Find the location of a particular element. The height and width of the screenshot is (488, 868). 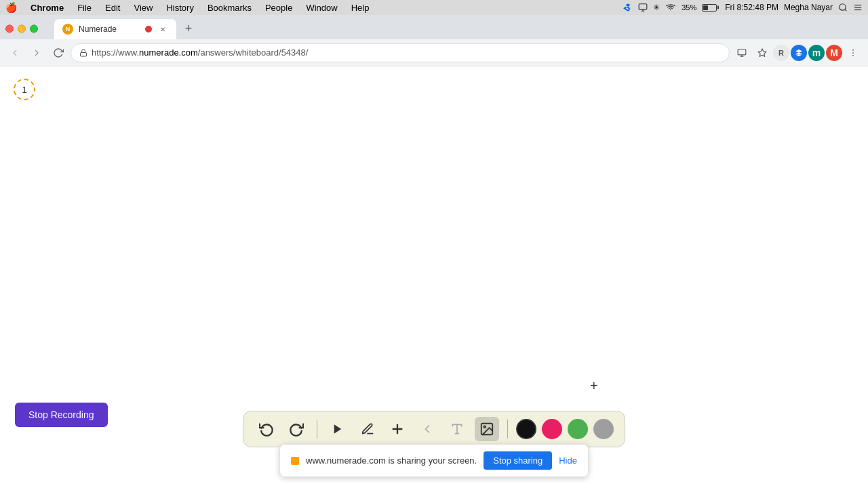

bookmark-button is located at coordinates (762, 53).